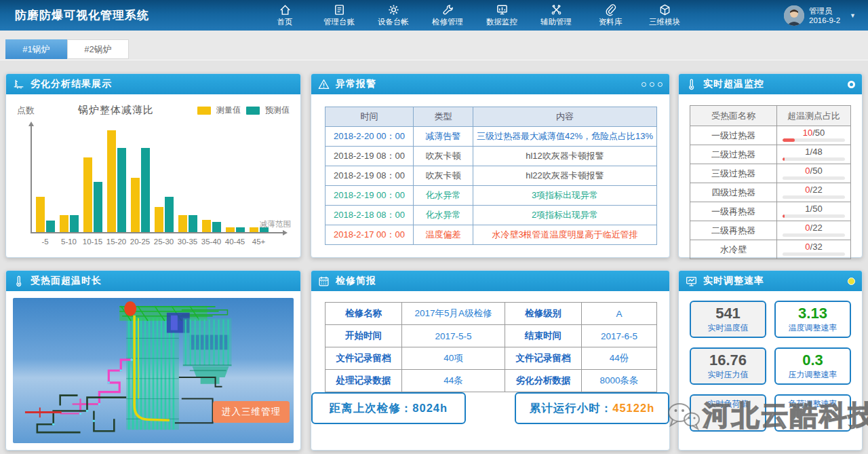 The image size is (868, 454). What do you see at coordinates (393, 10) in the screenshot?
I see `gear-icon` at bounding box center [393, 10].